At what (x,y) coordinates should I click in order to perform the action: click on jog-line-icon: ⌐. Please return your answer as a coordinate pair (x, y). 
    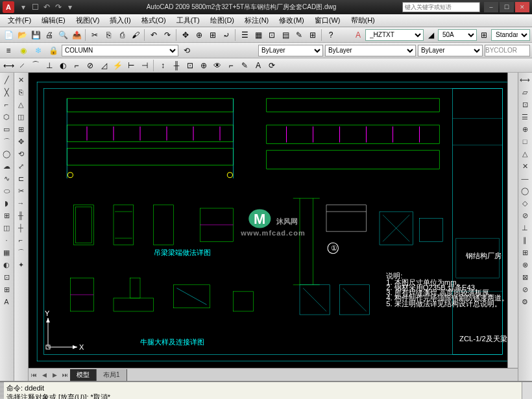
    Looking at the image, I should click on (231, 66).